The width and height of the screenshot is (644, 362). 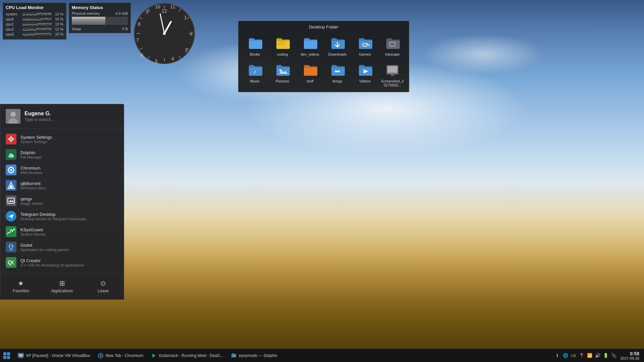 I want to click on start-bottom-label: Leave, so click(x=103, y=291).